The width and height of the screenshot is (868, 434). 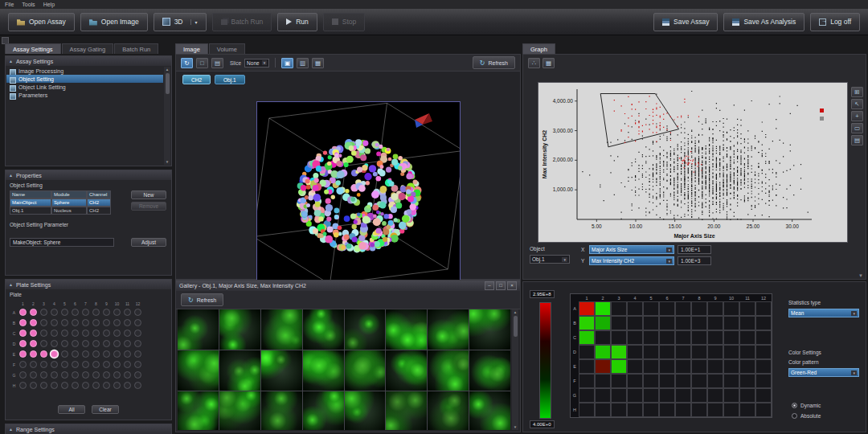 What do you see at coordinates (603, 410) in the screenshot?
I see `heatmap-cell-H2` at bounding box center [603, 410].